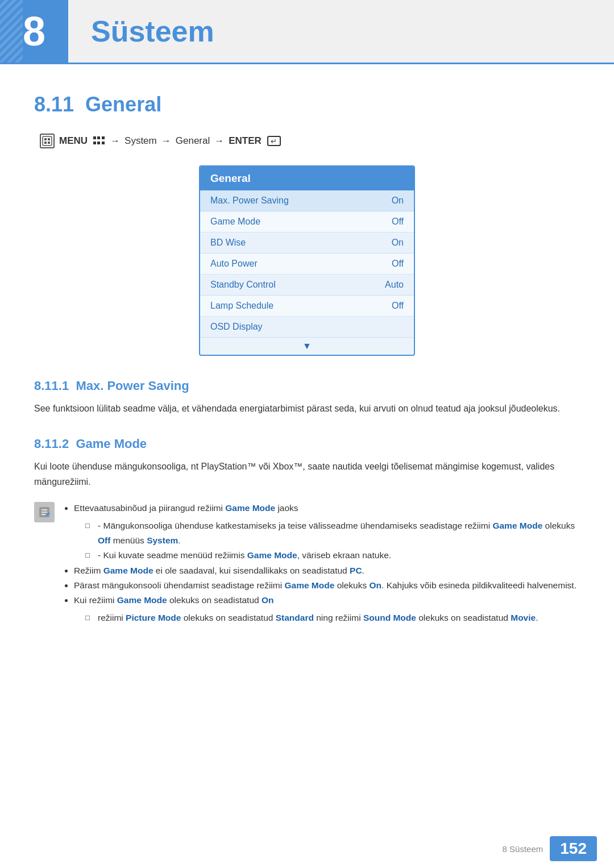  What do you see at coordinates (47, 141) in the screenshot?
I see `menu-icon` at bounding box center [47, 141].